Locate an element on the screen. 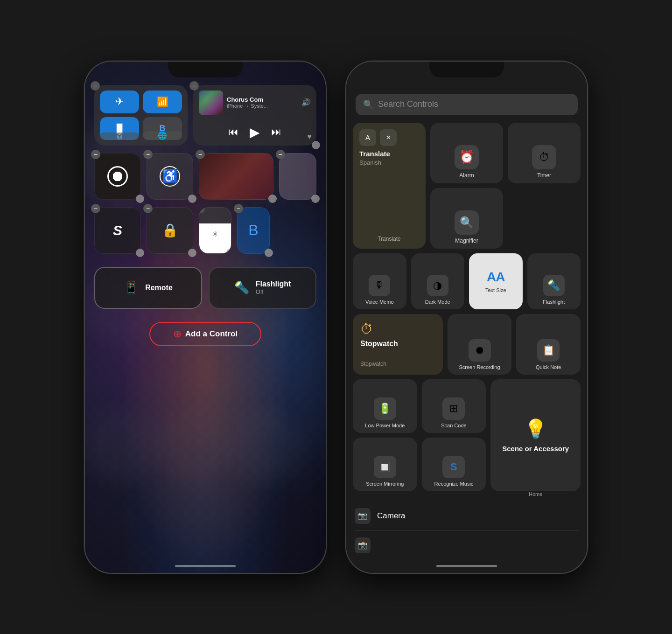  remove-pink is located at coordinates (280, 154).